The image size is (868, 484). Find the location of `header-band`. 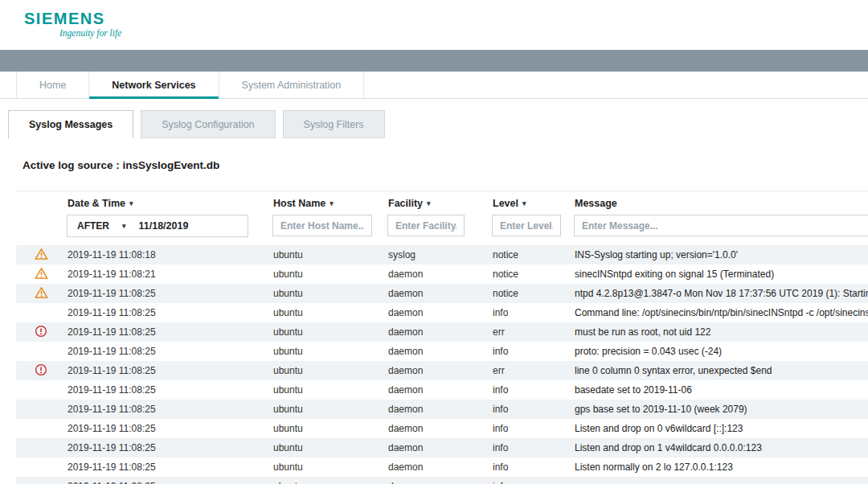

header-band is located at coordinates (434, 61).